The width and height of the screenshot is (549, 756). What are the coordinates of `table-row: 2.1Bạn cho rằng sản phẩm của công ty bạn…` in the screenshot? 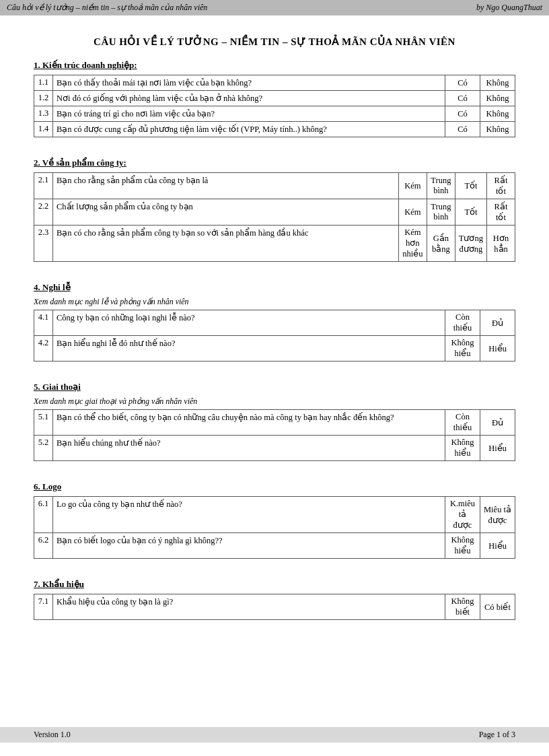 It's located at (274, 186).